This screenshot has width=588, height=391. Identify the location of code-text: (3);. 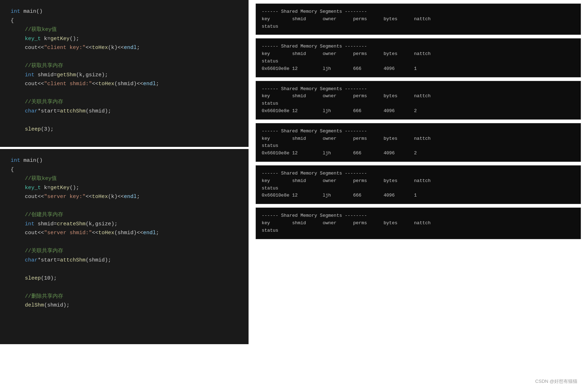
(47, 129).